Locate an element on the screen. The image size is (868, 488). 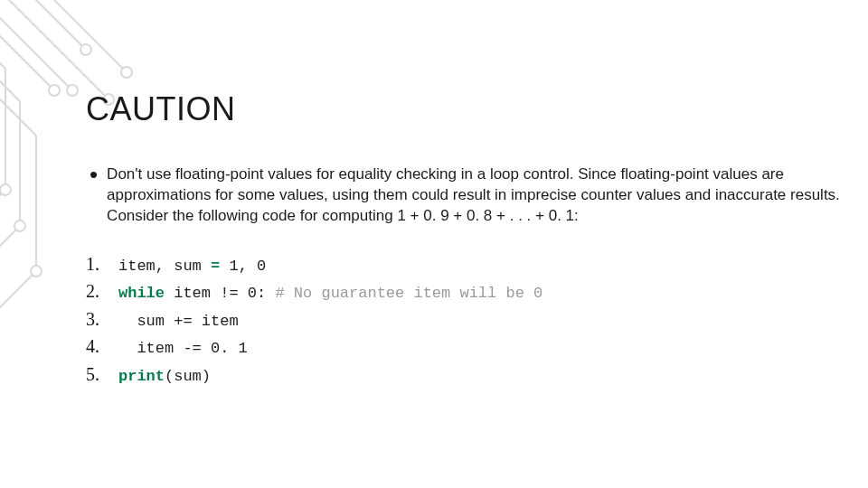
paragraph-text: Don't use floating-point values for equa… is located at coordinates (474, 195).